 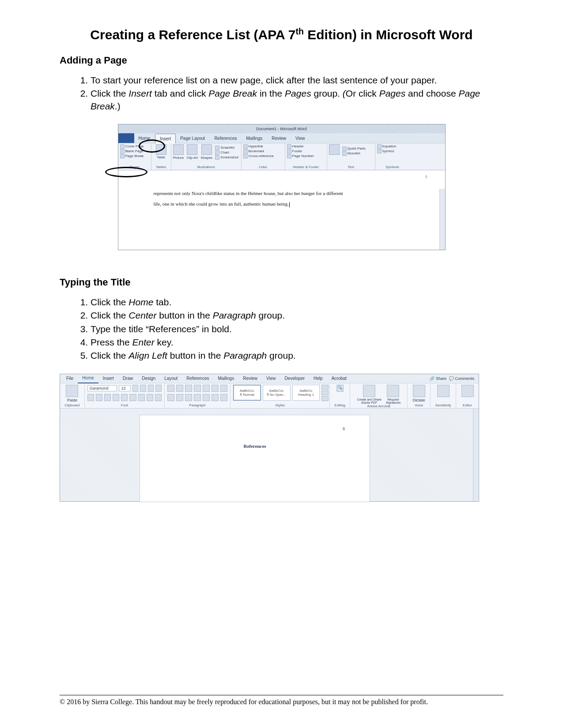 What do you see at coordinates (148, 379) in the screenshot?
I see `tab-design: Design` at bounding box center [148, 379].